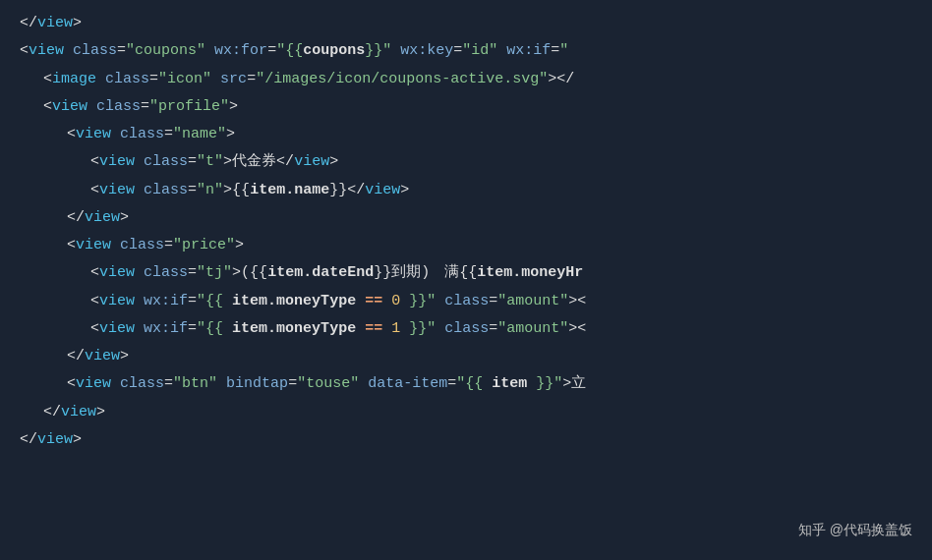 The image size is (932, 560). Describe the element at coordinates (374, 328) in the screenshot. I see `operator-token: ==` at that location.